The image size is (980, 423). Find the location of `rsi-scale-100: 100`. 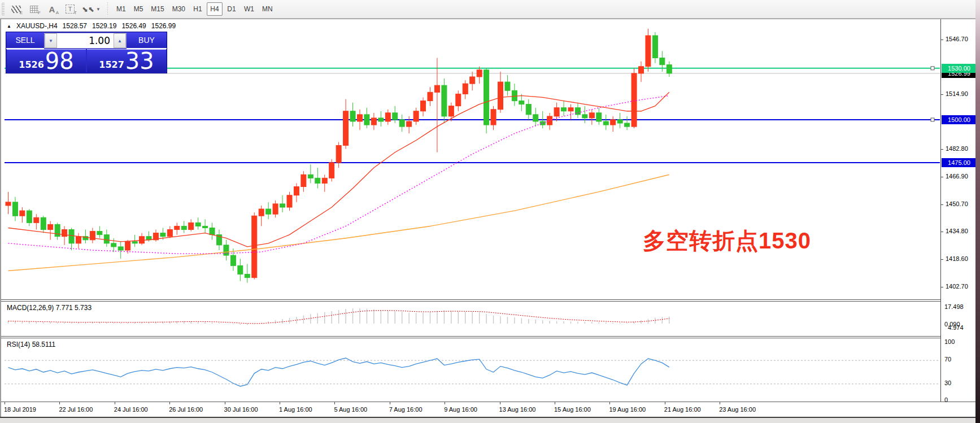

rsi-scale-100: 100 is located at coordinates (949, 342).